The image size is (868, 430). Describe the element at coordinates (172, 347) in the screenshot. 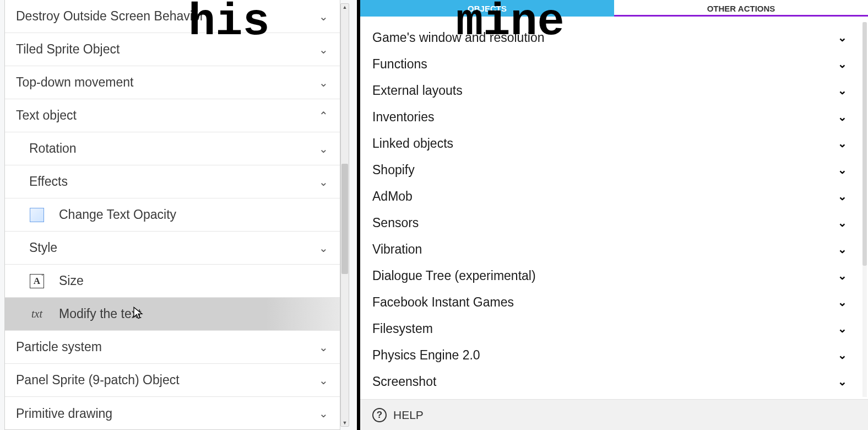

I see `tree-row-particle: Particle system ⌄` at that location.